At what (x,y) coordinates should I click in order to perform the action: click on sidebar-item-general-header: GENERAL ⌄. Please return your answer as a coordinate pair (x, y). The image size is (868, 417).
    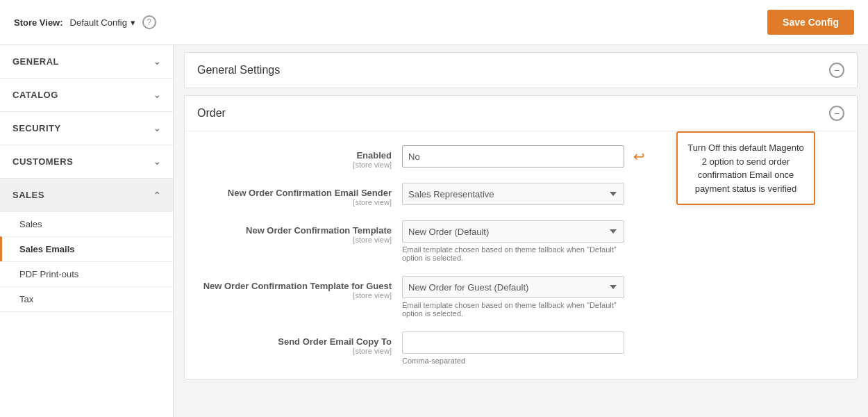
    Looking at the image, I should click on (86, 61).